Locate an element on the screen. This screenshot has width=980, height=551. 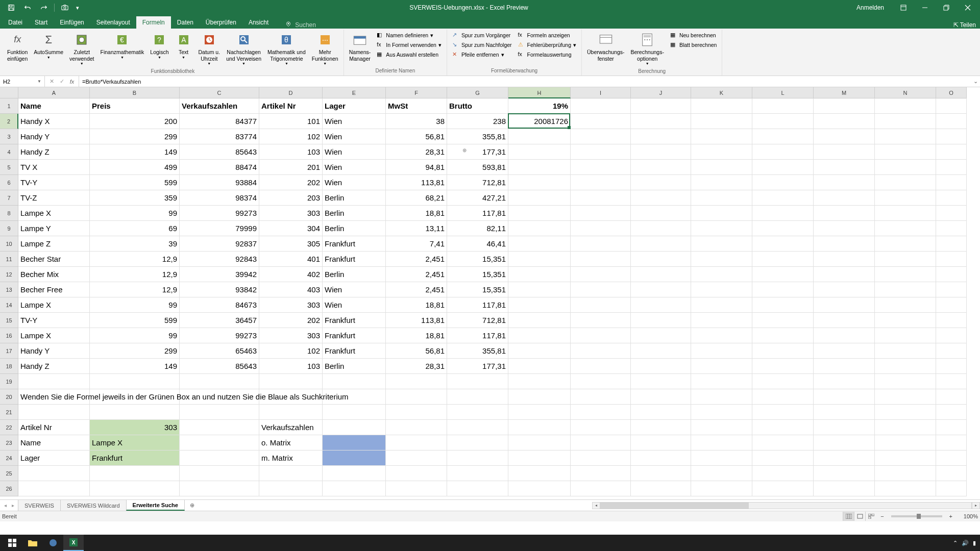
row-header: 6 is located at coordinates (9, 183).